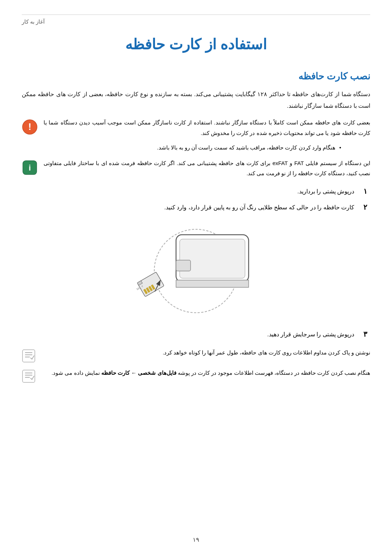 Image resolution: width=392 pixels, height=554 pixels. Describe the element at coordinates (188, 208) in the screenshot. I see `step-2-text: کارت حافظه را در حالی که سطح طلایی رنگ آ…` at that location.